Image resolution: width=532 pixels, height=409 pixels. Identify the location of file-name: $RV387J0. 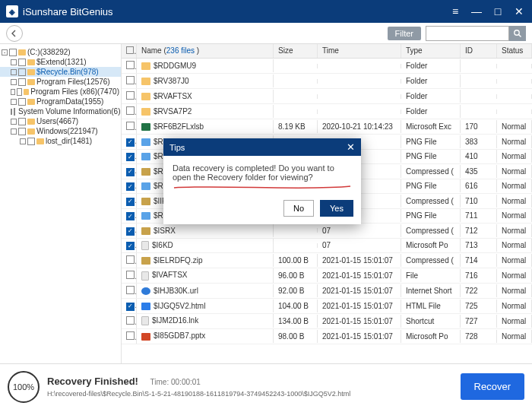
(172, 81).